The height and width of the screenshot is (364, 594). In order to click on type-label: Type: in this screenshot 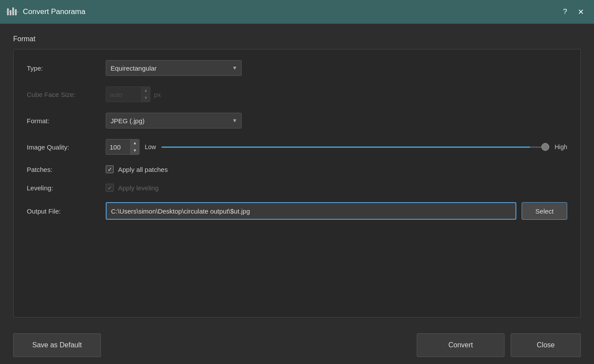, I will do `click(66, 68)`.